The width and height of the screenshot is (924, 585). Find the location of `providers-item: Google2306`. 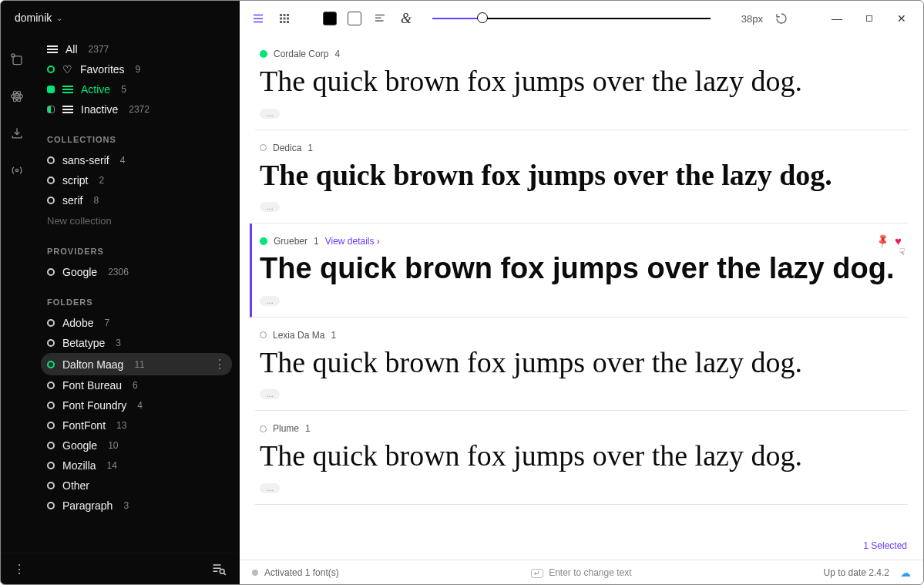

providers-item: Google2306 is located at coordinates (136, 272).